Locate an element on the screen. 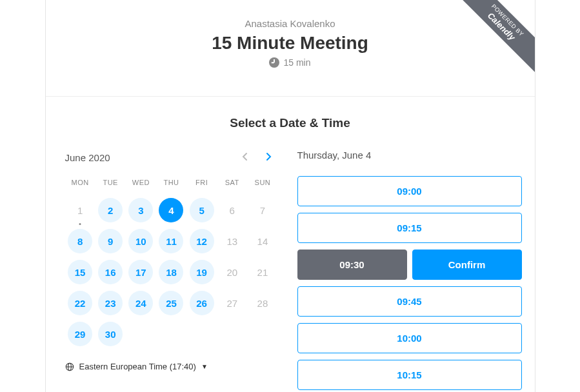 The width and height of the screenshot is (580, 392). calendar-day: 1 is located at coordinates (80, 210).